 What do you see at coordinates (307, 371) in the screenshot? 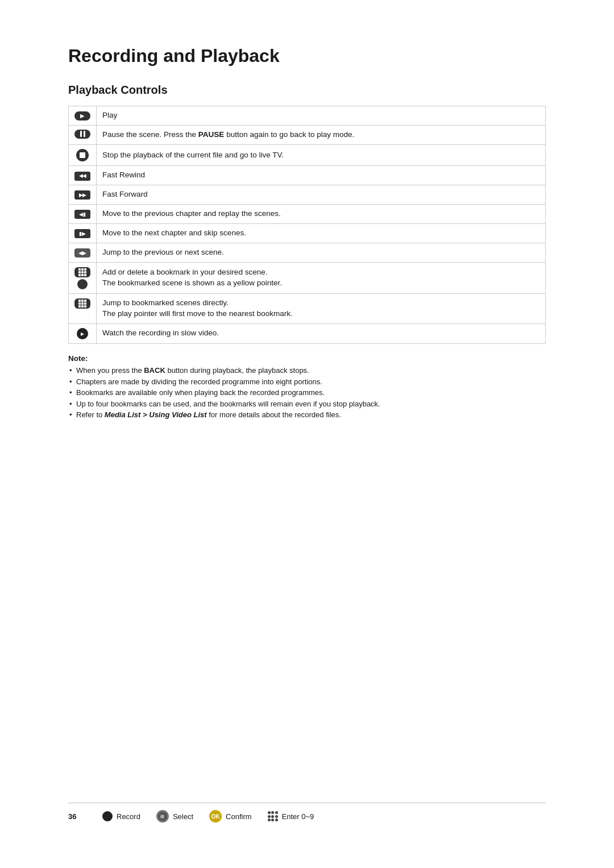
I see `list-item: When you press the BACK button during pl…` at bounding box center [307, 371].